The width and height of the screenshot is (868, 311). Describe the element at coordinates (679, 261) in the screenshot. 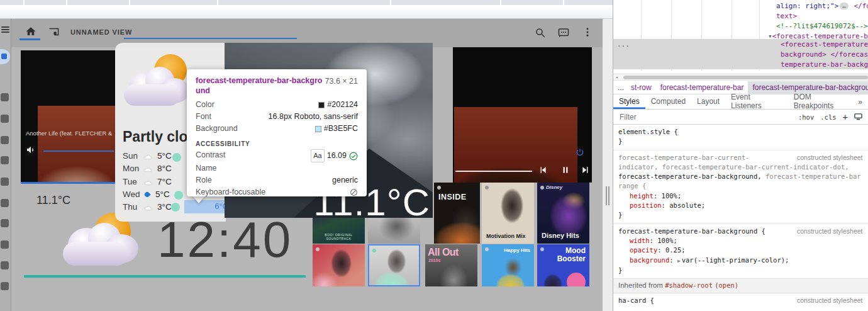

I see `expand-value-icon: ▶` at that location.